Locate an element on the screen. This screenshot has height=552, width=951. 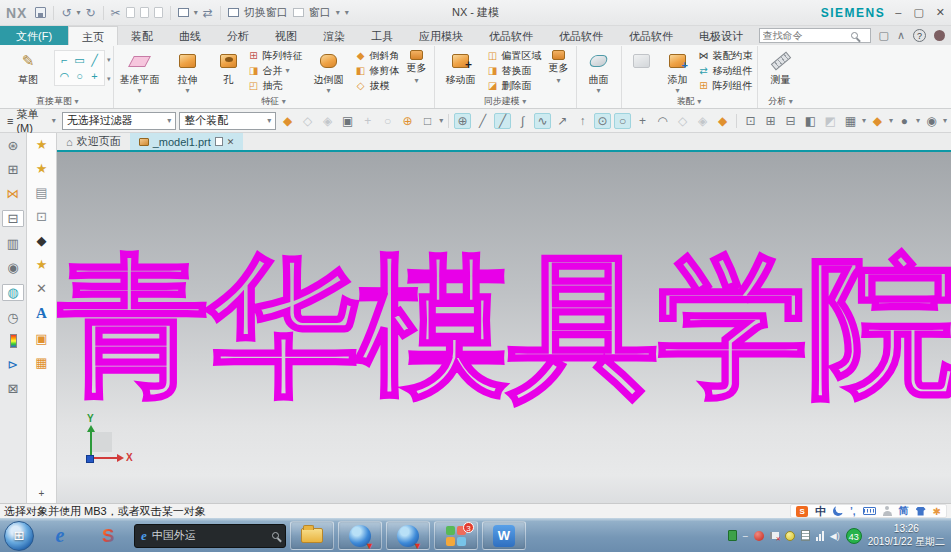
delete-x-icon: ✕ is located at coordinates (42, 288).